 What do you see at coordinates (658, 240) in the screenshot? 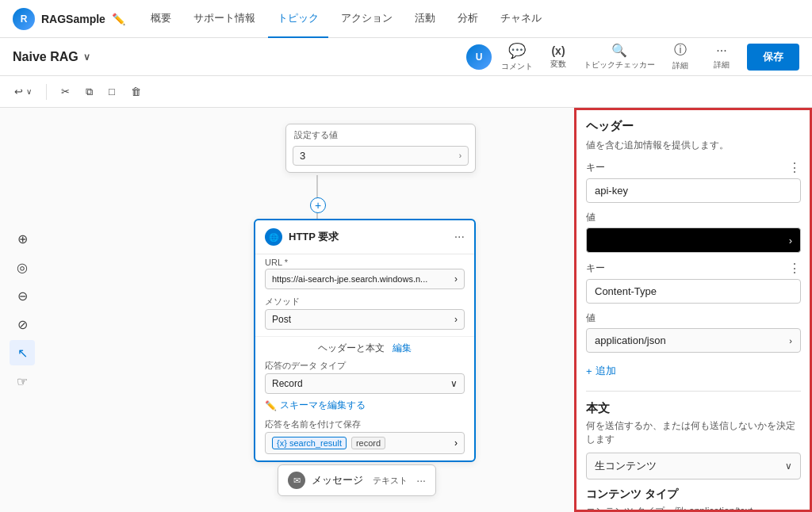
I see `value1-redacted-text` at bounding box center [658, 240].